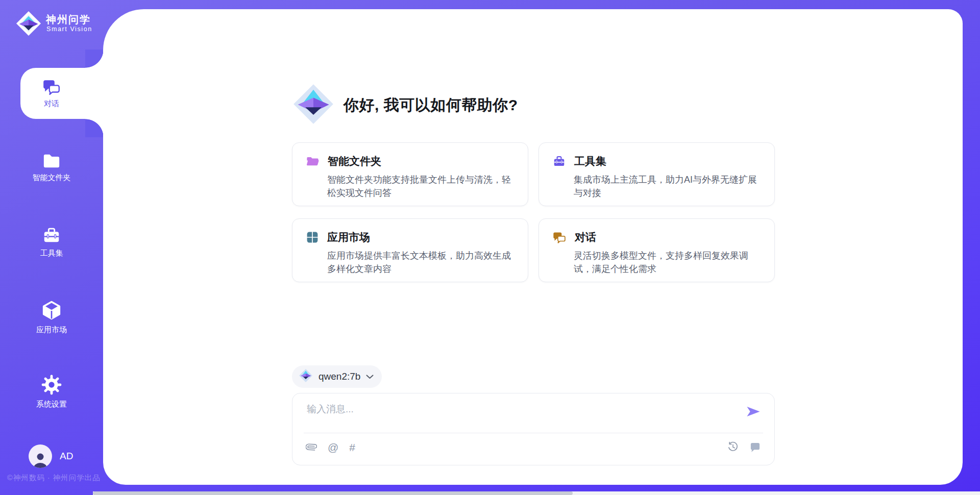  Describe the element at coordinates (533, 212) in the screenshot. I see `feature-cards: 智能文件夹 智能文件夹功能支持批量文件上传与清洗，轻松实现文件问答` at that location.